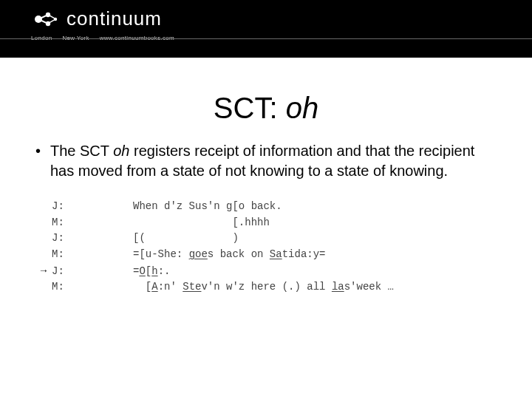  What do you see at coordinates (45, 19) in the screenshot?
I see `continuum-logo-icon` at bounding box center [45, 19].